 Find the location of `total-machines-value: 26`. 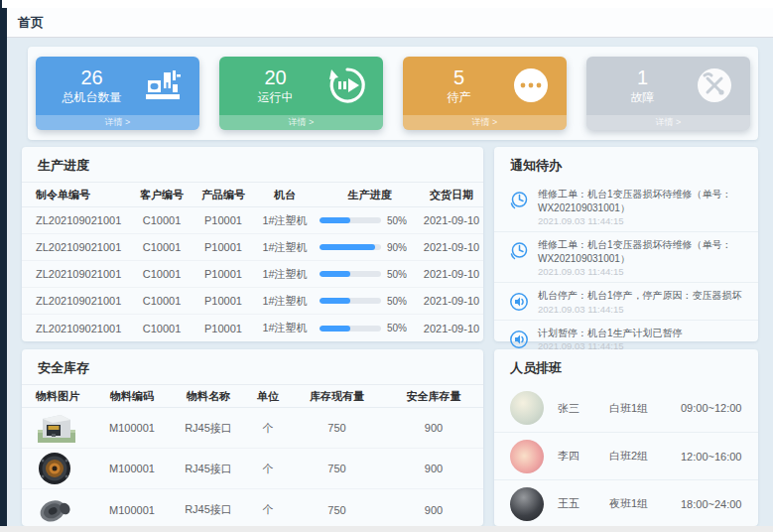

total-machines-value: 26 is located at coordinates (91, 77).